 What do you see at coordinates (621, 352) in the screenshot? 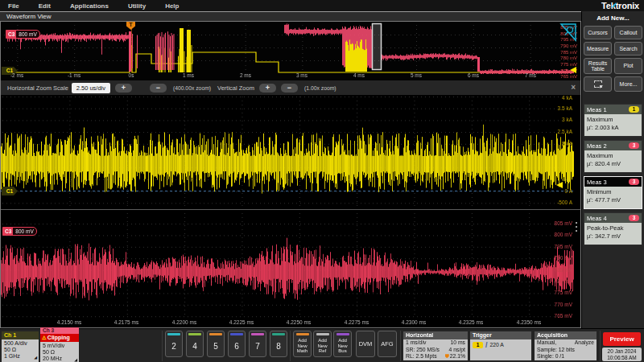
I see `date: 20 Jan 2024` at bounding box center [621, 352].